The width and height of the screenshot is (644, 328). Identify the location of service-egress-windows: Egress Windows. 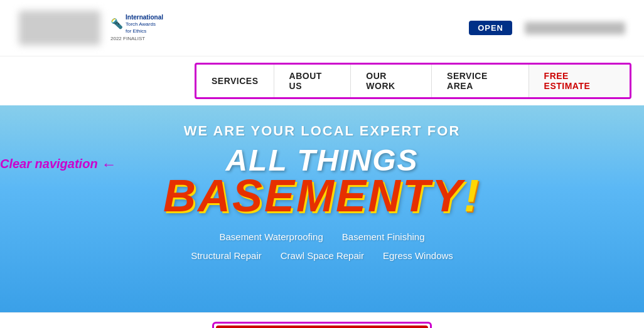
(418, 256).